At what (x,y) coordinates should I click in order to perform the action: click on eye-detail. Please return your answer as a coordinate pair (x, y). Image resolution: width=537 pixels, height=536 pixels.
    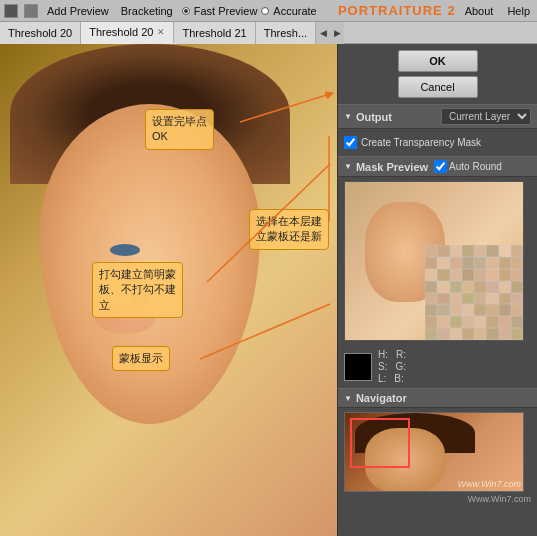
    Looking at the image, I should click on (125, 250).